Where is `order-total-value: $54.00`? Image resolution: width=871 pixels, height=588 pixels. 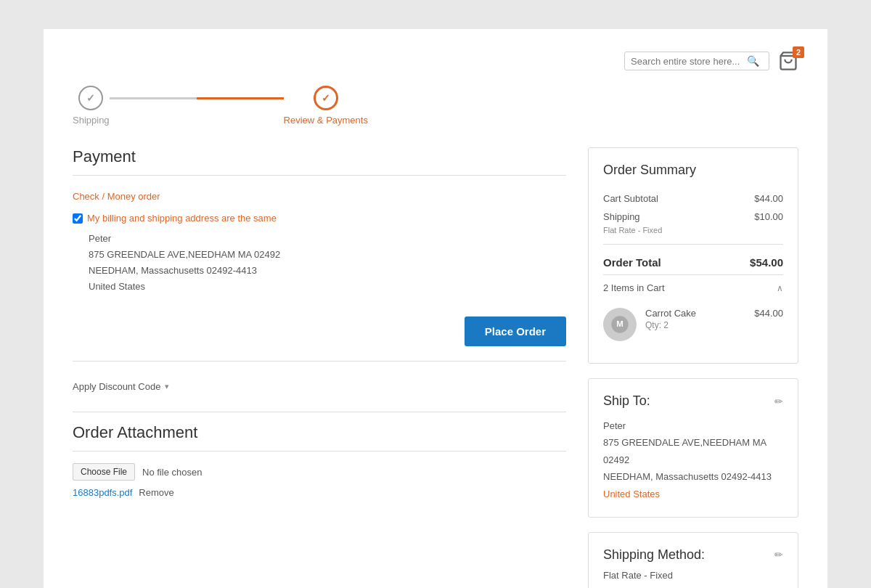
order-total-value: $54.00 is located at coordinates (766, 263).